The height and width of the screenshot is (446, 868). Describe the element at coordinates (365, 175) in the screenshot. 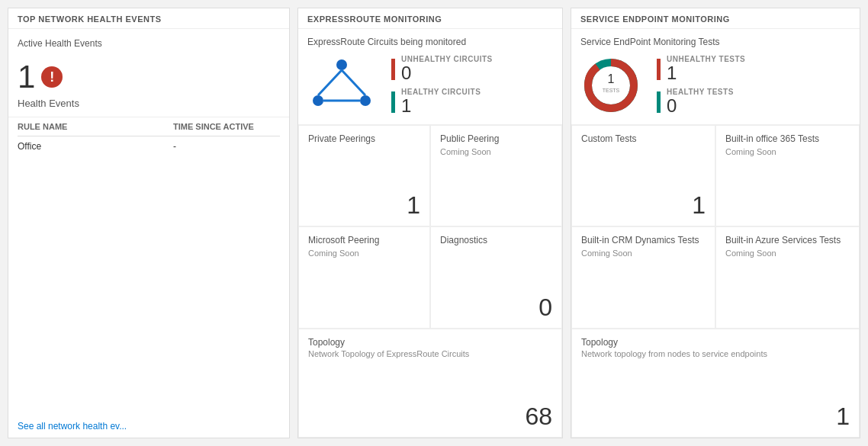

I see `private-peerings-tile: Private Peerings 1` at that location.